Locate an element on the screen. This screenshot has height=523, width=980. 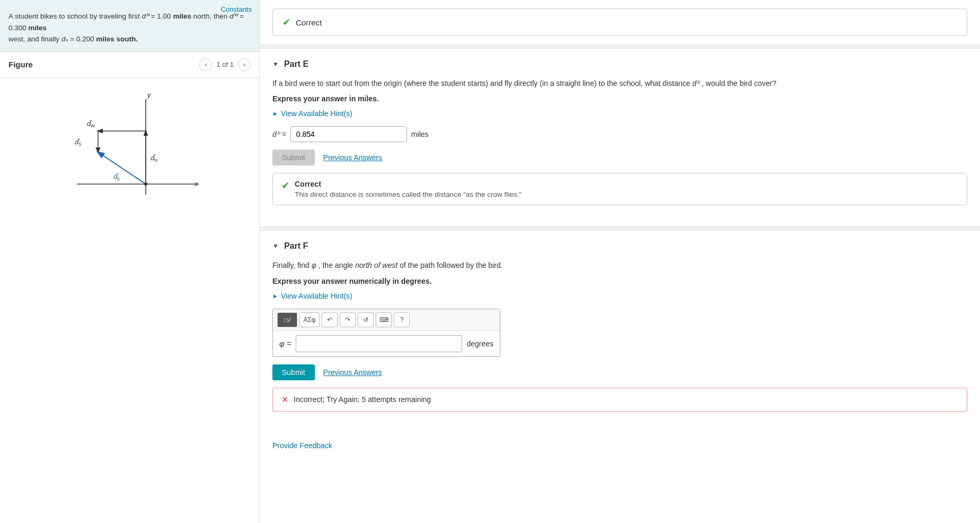
ds-value: = 0.200 is located at coordinates (82, 39).